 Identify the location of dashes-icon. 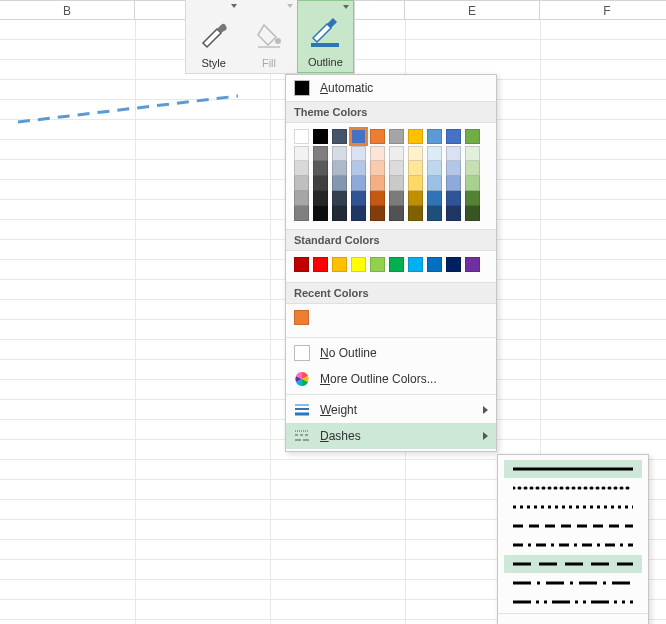
(302, 436).